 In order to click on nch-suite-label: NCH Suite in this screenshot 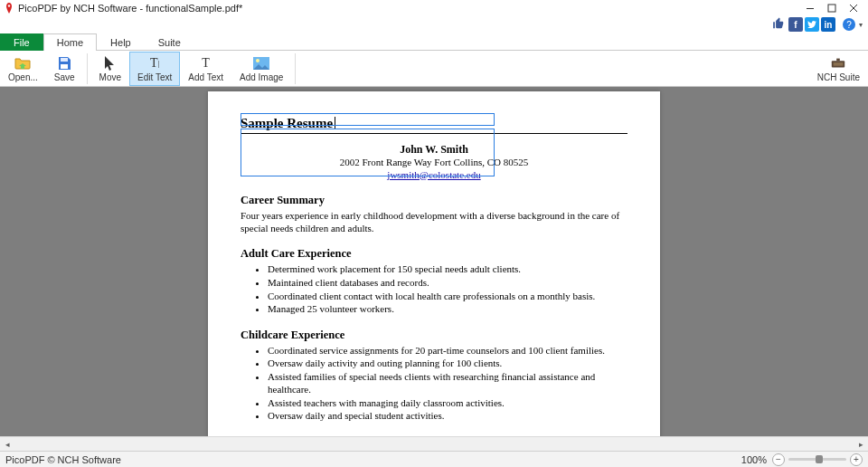, I will do `click(839, 78)`.